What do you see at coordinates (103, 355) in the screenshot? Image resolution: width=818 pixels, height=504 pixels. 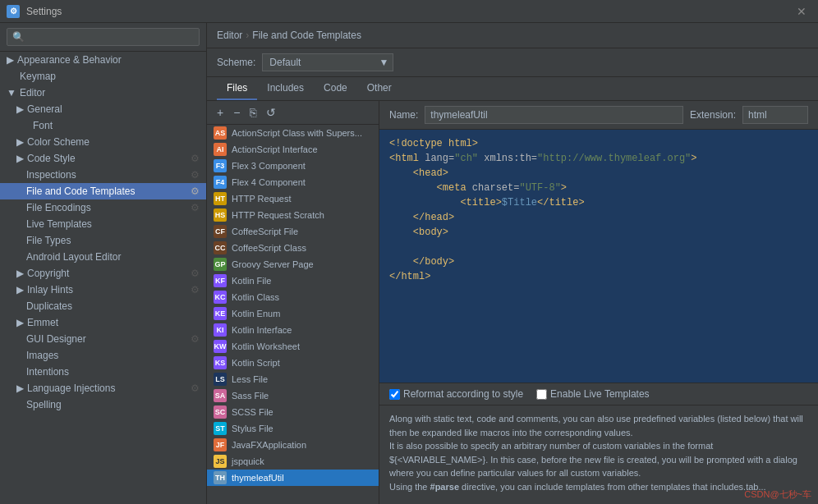 I see `sidebar-item-images: Images` at bounding box center [103, 355].